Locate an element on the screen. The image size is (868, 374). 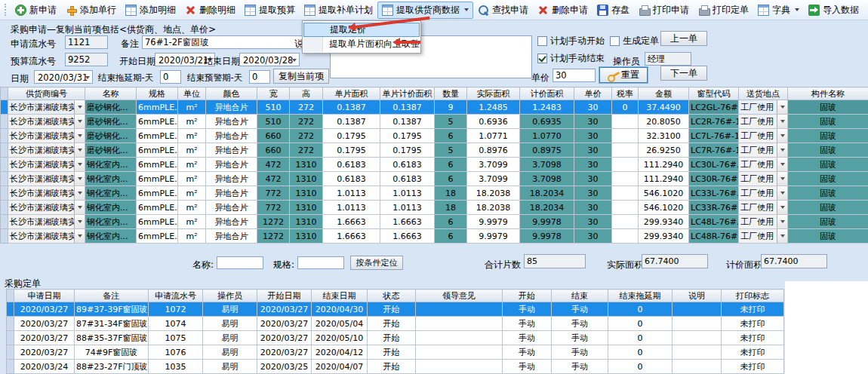
cell: 0.6935 is located at coordinates (547, 122).